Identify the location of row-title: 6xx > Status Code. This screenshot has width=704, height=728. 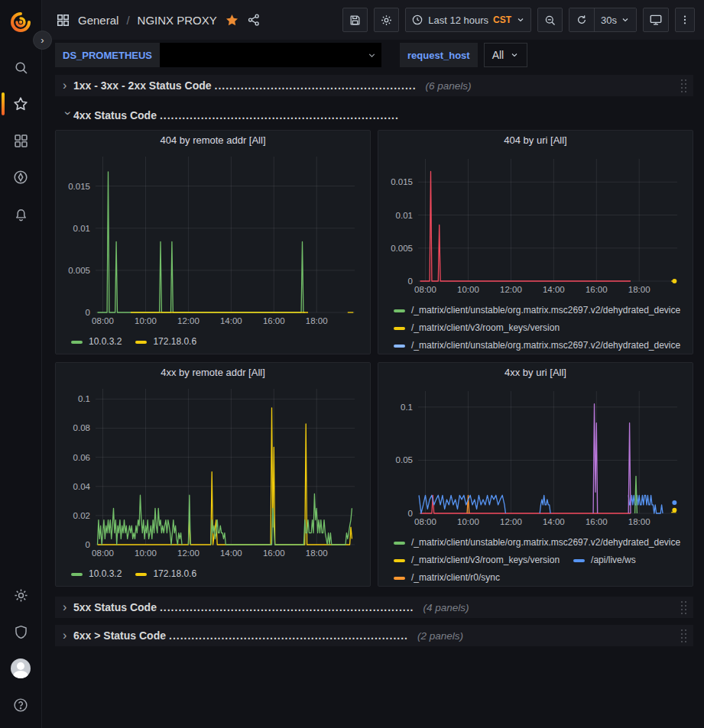
(119, 636).